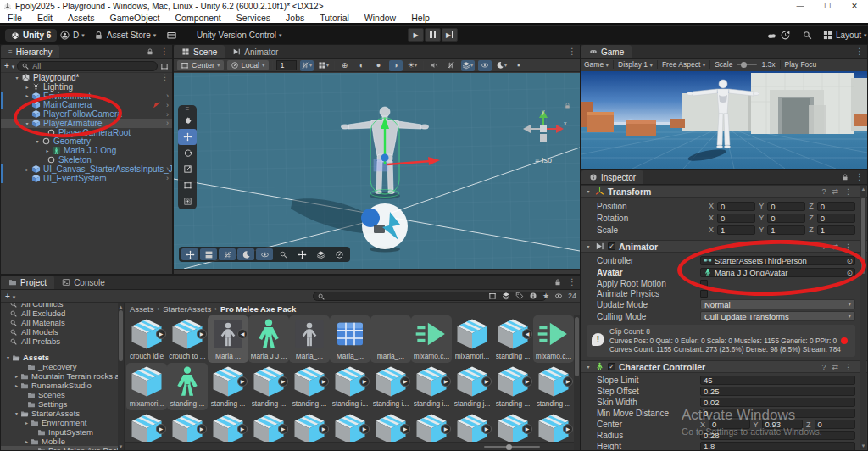 The height and width of the screenshot is (451, 868). Describe the element at coordinates (379, 66) in the screenshot. I see `lighting-toggle: ●` at that location.